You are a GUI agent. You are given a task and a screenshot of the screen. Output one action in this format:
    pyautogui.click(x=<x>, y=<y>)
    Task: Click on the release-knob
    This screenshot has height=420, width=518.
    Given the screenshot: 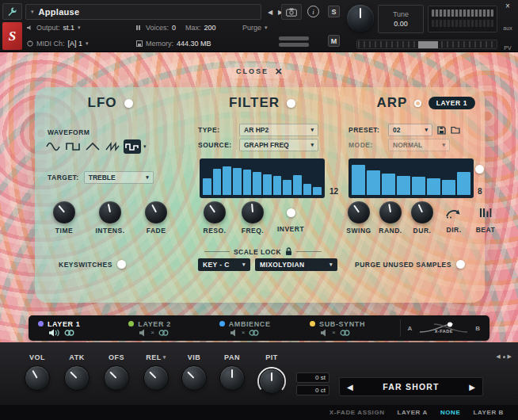 What is the action you would take?
    pyautogui.click(x=156, y=378)
    